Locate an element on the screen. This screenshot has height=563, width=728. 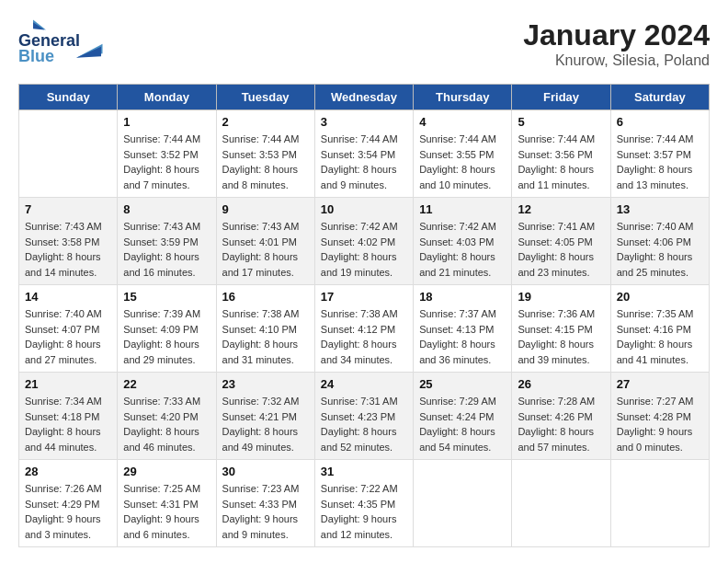
day-detail: Sunrise: 7:38 AM Sunset: 4:10 PM Dayligh… is located at coordinates (266, 337).